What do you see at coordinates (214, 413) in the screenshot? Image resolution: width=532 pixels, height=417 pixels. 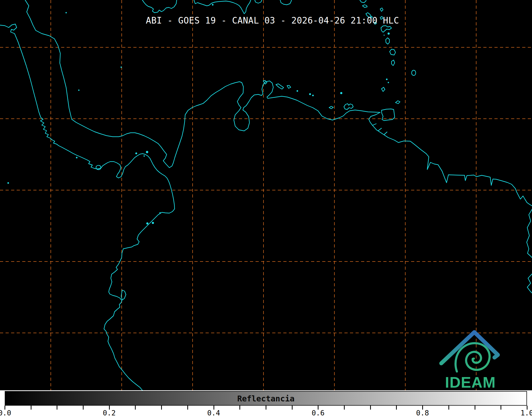 I see `colorbar-tick-label: 0.4` at bounding box center [214, 413].